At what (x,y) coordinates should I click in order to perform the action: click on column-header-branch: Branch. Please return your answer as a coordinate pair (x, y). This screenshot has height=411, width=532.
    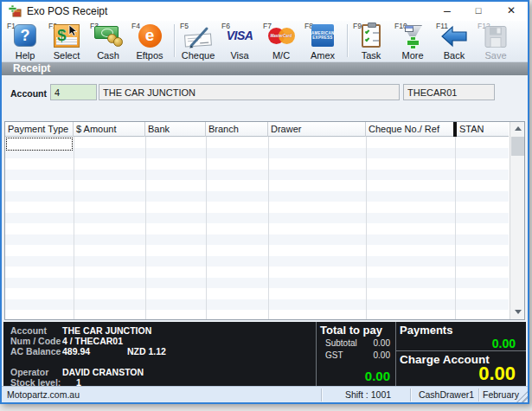
    Looking at the image, I should click on (237, 130).